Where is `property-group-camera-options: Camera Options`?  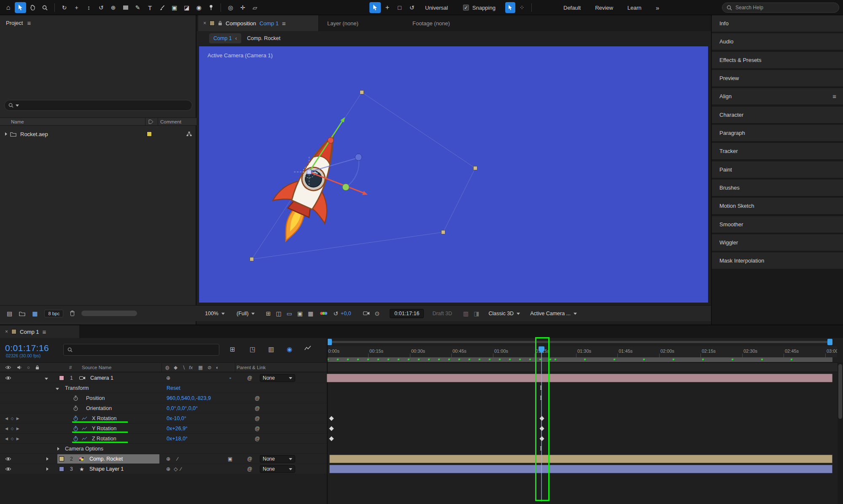
property-group-camera-options: Camera Options is located at coordinates (164, 449).